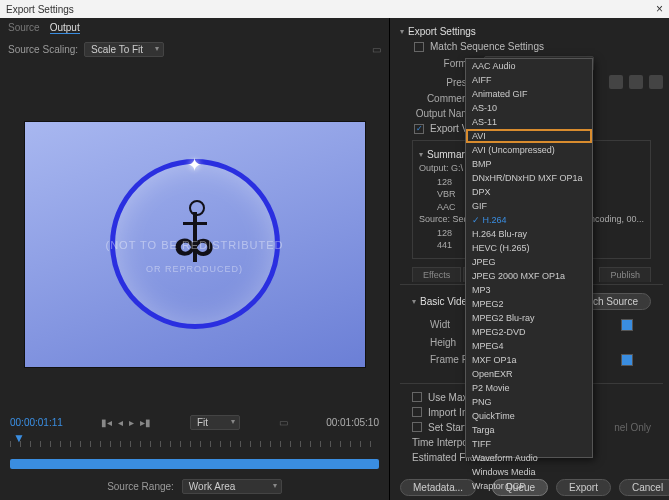  What do you see at coordinates (656, 82) in the screenshot?
I see `delete-preset-icon` at bounding box center [656, 82].